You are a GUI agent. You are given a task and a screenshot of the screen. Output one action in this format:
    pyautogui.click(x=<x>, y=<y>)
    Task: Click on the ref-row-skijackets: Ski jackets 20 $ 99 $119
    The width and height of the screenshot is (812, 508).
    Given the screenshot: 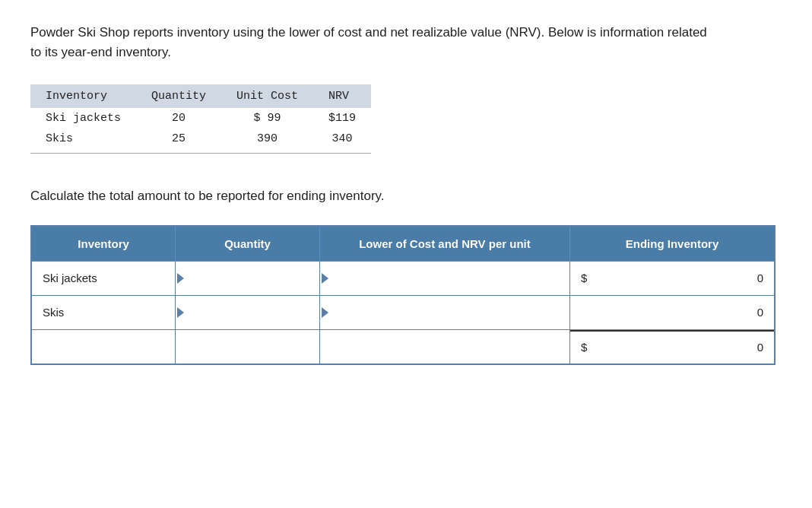 What is the action you would take?
    pyautogui.click(x=201, y=119)
    